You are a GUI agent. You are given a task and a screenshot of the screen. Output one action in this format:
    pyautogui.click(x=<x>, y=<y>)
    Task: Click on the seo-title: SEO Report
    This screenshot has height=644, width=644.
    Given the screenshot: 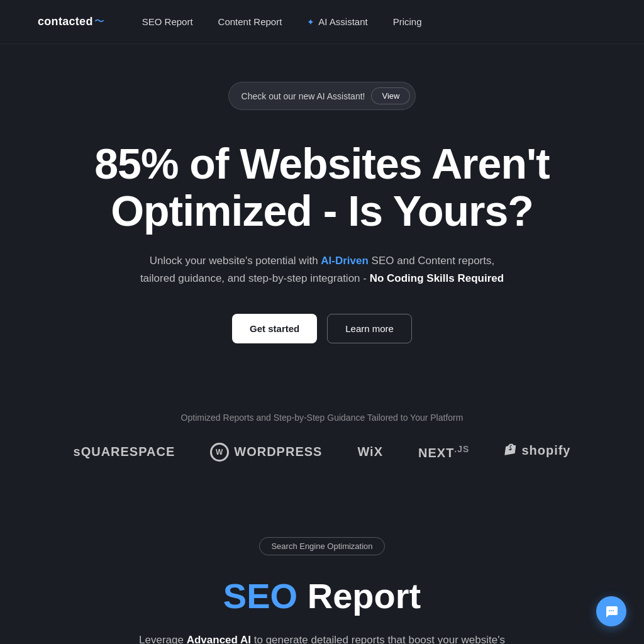 What is the action you would take?
    pyautogui.click(x=322, y=596)
    